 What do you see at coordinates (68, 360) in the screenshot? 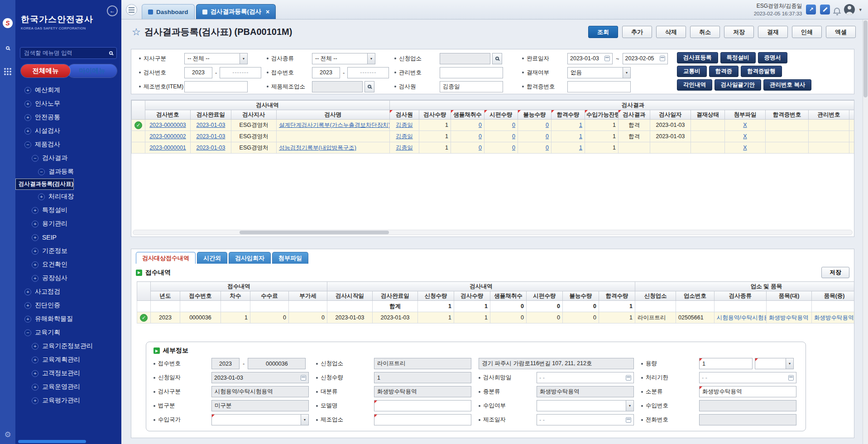
I see `sidebar-item: +교육계획관리` at bounding box center [68, 360].